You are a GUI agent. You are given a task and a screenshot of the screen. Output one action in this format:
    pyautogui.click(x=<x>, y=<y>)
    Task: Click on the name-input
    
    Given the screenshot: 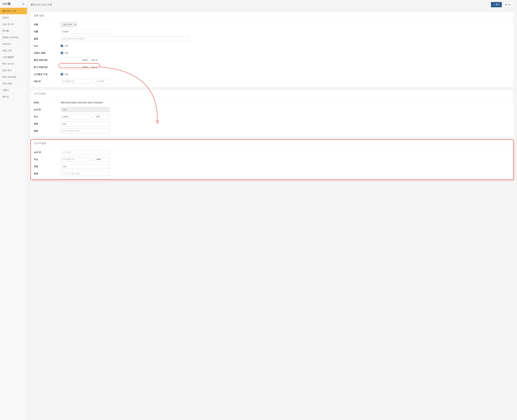 What is the action you would take?
    pyautogui.click(x=85, y=32)
    